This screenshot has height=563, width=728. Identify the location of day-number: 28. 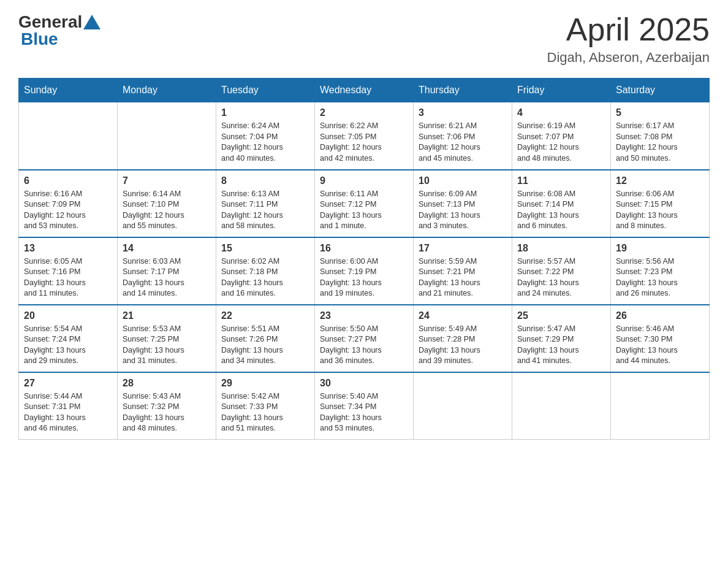
(167, 383).